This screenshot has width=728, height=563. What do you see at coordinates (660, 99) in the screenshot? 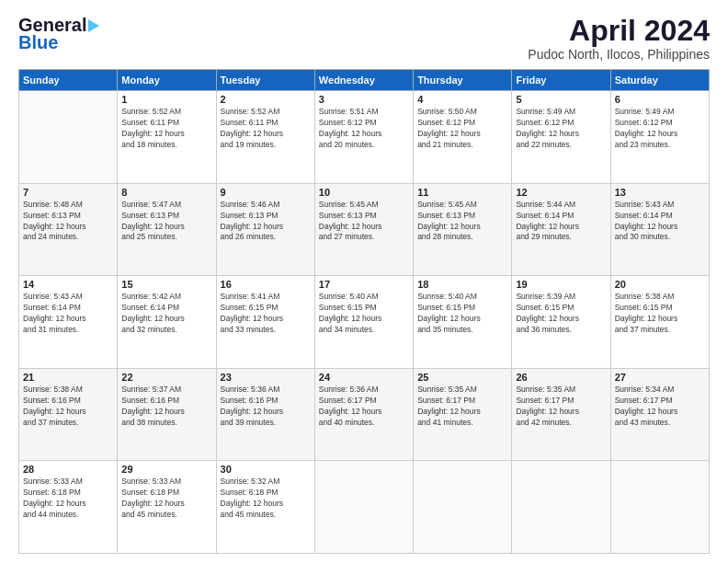
I see `day-number: 6` at bounding box center [660, 99].